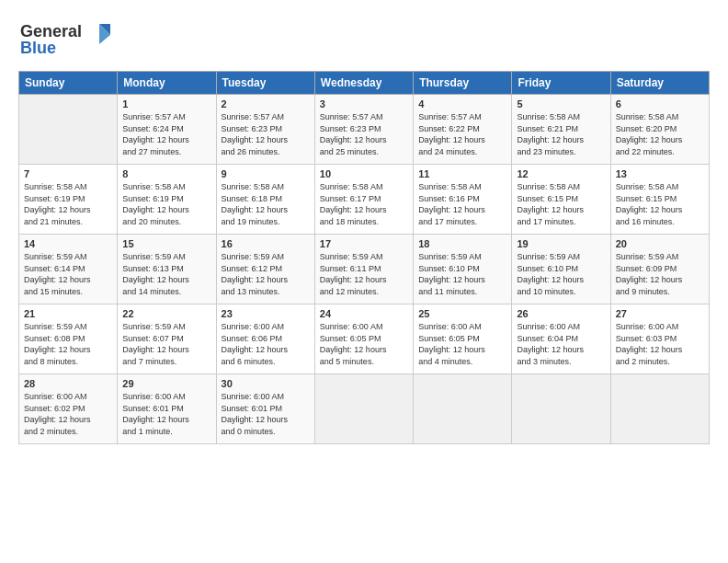  Describe the element at coordinates (364, 204) in the screenshot. I see `day-info: Sunrise: 5:58 AM Sunset: 6:17 PM Dayligh…` at that location.